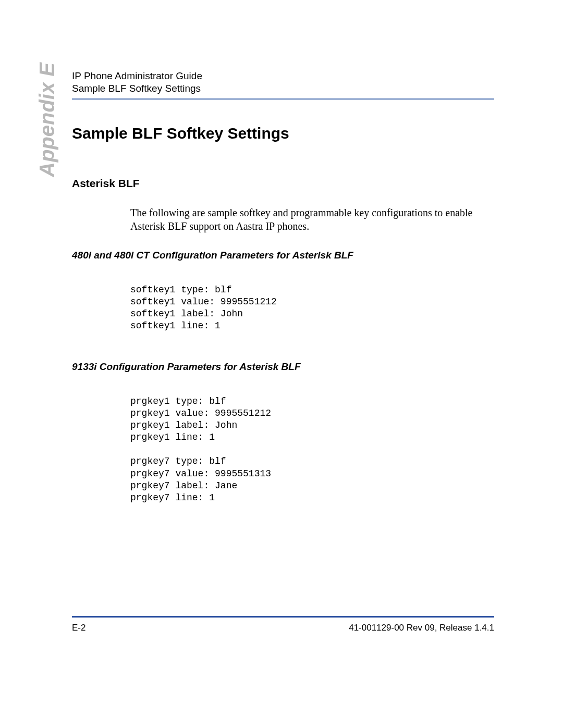 This screenshot has height=728, width=563. What do you see at coordinates (283, 617) in the screenshot?
I see `footer-divider` at bounding box center [283, 617].